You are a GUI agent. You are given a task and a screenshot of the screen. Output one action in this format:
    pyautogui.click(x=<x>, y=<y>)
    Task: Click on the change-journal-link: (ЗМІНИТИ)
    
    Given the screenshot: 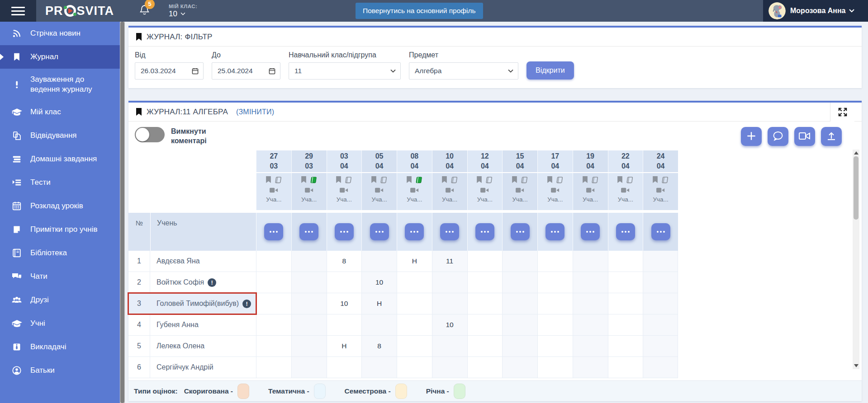 What is the action you would take?
    pyautogui.click(x=255, y=112)
    